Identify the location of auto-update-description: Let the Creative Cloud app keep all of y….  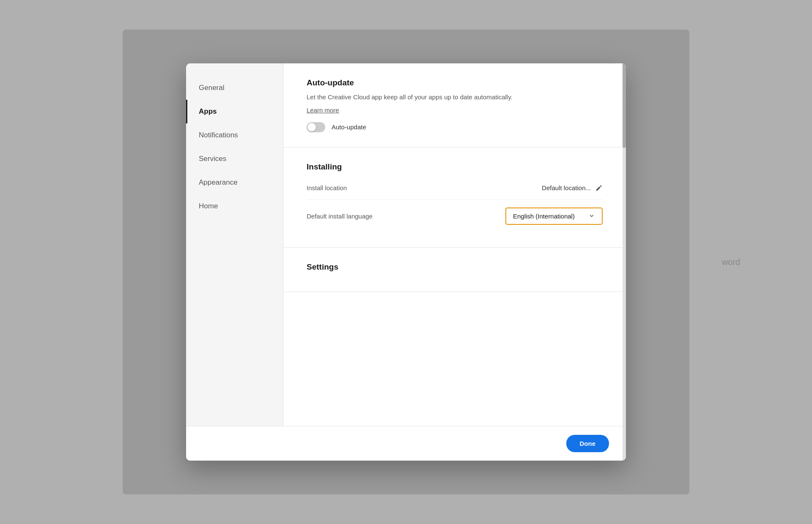
(455, 97).